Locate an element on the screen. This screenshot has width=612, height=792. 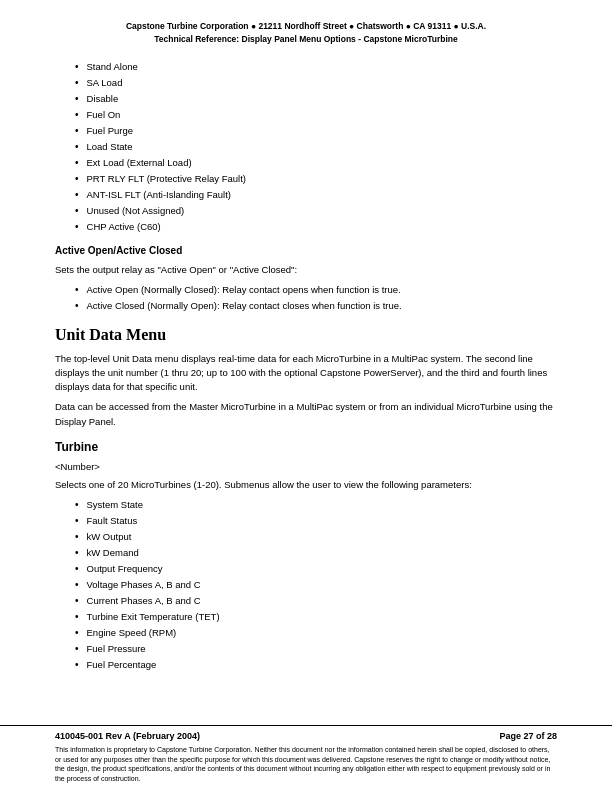
list-item: System State is located at coordinates (316, 505).